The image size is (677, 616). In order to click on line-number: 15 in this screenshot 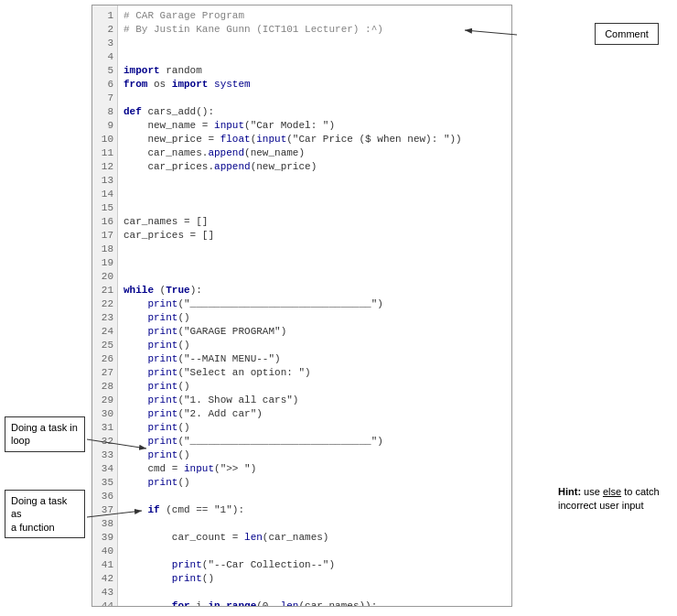, I will do `click(104, 209)`.